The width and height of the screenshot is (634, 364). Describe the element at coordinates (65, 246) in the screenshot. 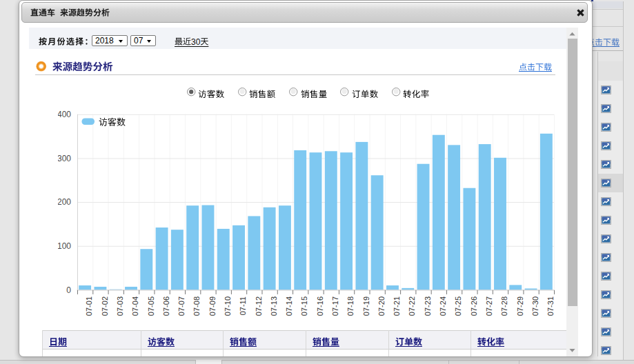

I see `svg-text: 100` at that location.